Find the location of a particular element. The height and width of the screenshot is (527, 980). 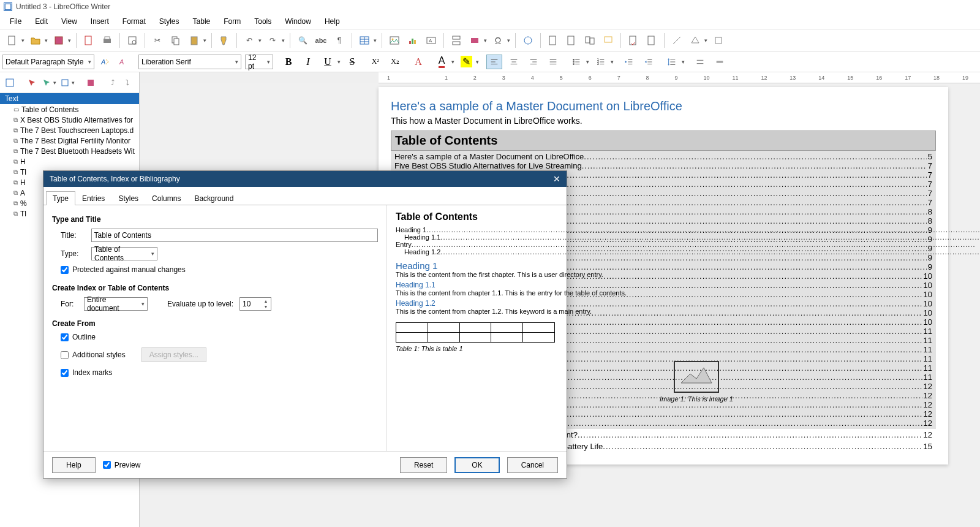

new-icon is located at coordinates (12, 40).